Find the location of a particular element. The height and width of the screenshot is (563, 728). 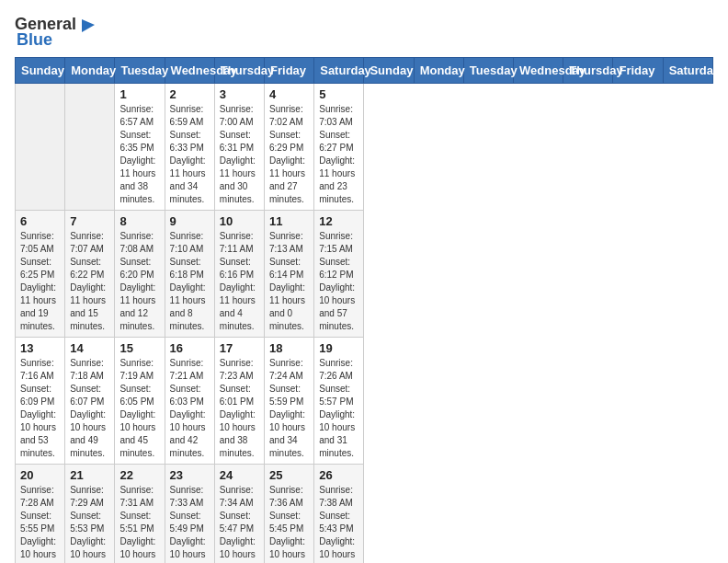

logo-arrow-icon is located at coordinates (87, 25).